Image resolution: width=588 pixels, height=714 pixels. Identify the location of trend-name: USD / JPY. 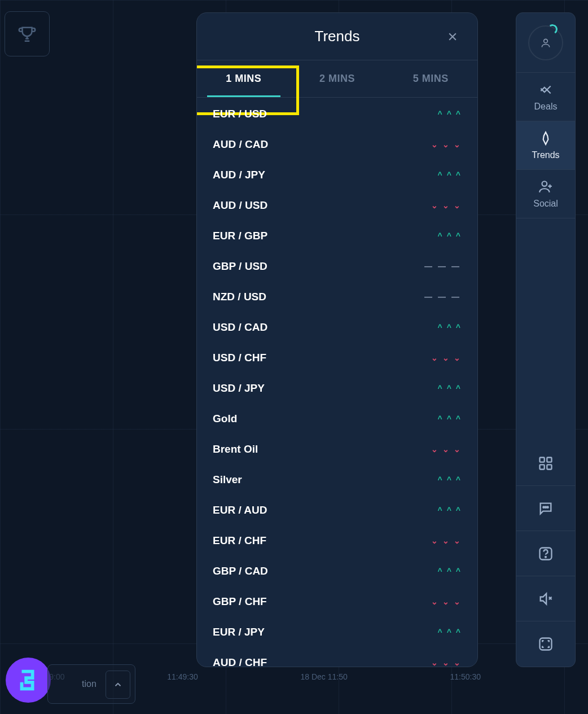
(239, 388).